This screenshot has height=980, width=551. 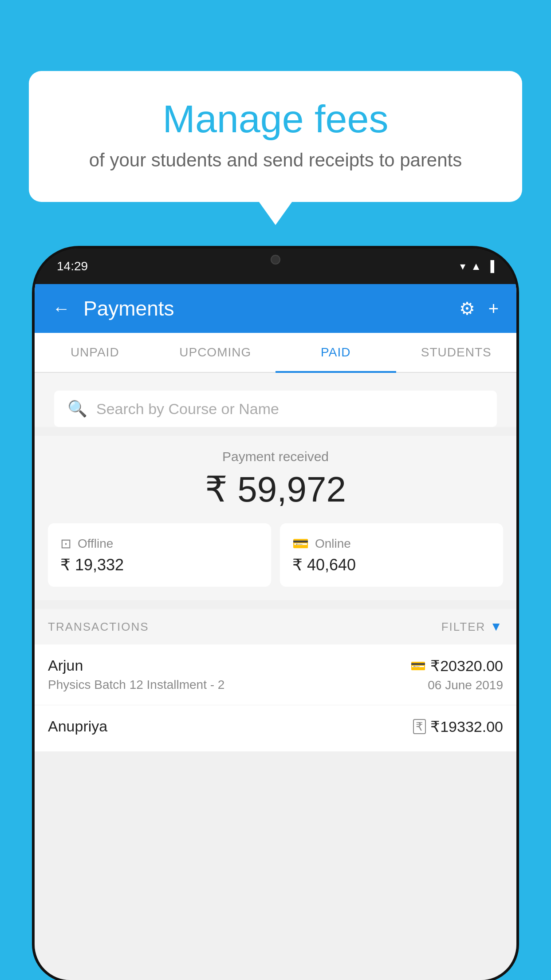 I want to click on online-amount: ₹ 40,640, so click(x=391, y=565).